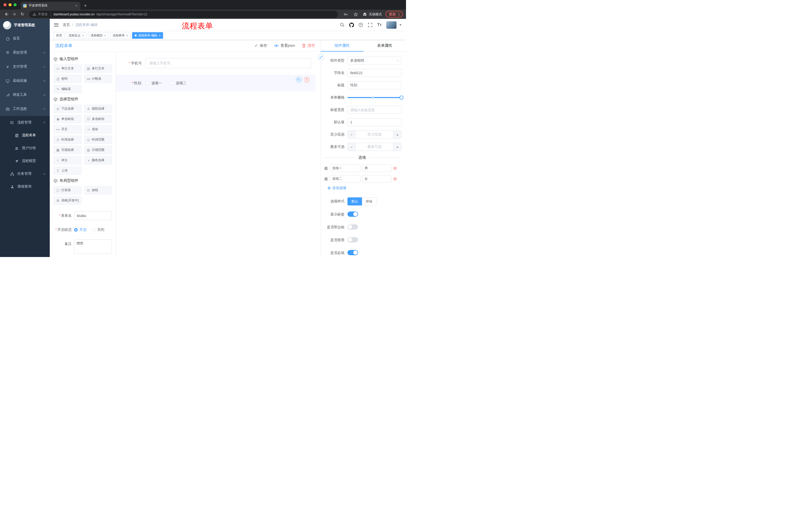  Describe the element at coordinates (93, 247) in the screenshot. I see `form-remark-textarea: 嘿嘿` at that location.